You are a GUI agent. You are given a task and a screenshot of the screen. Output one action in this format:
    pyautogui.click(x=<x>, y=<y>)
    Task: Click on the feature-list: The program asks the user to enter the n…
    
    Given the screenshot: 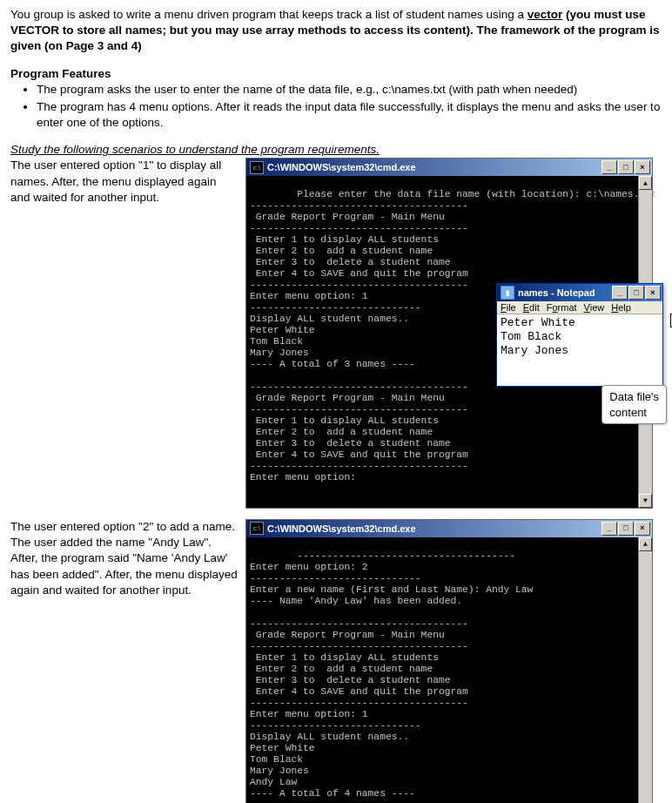 What is the action you would take?
    pyautogui.click(x=349, y=106)
    